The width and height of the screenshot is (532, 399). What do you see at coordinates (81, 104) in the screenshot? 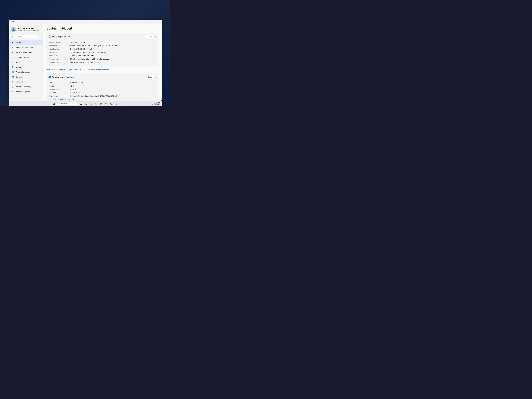
I see `taskbar-task-view: ☰` at bounding box center [81, 104].